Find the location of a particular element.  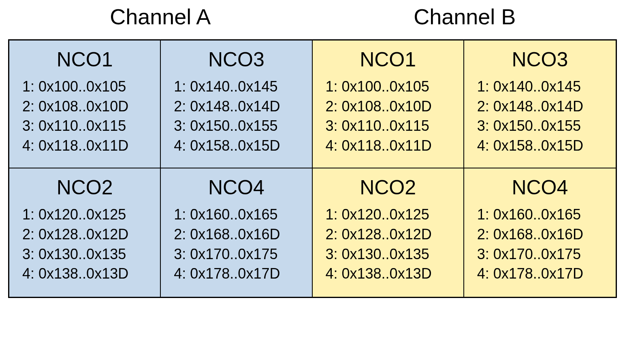

channel-b-header: Channel B is located at coordinates (465, 17).